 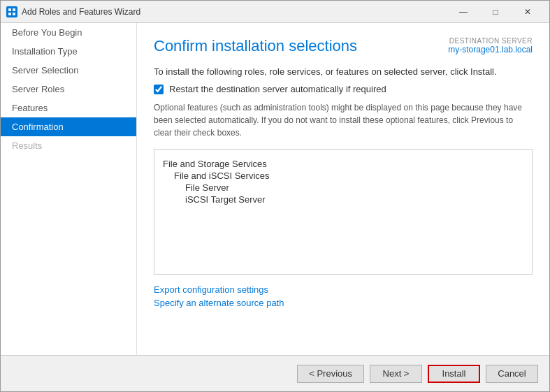 What do you see at coordinates (343, 289) in the screenshot?
I see `export-link-row: Export configuration settings` at bounding box center [343, 289].